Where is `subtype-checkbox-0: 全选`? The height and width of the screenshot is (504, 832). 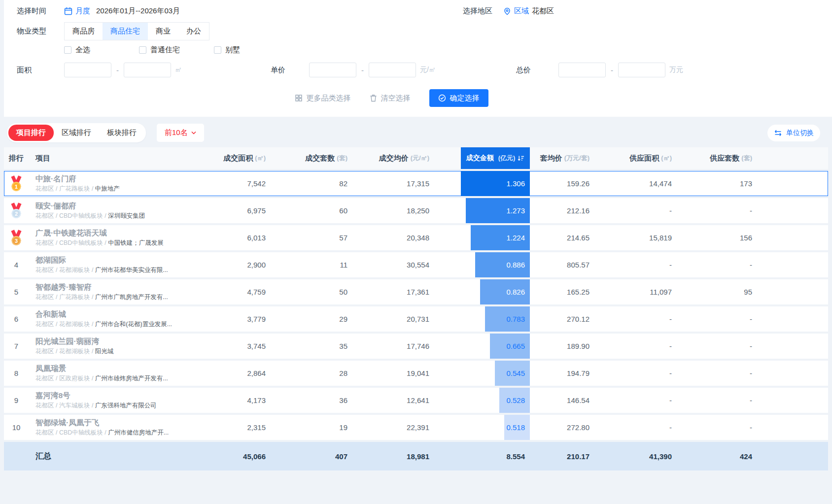 subtype-checkbox-0: 全选 is located at coordinates (102, 50).